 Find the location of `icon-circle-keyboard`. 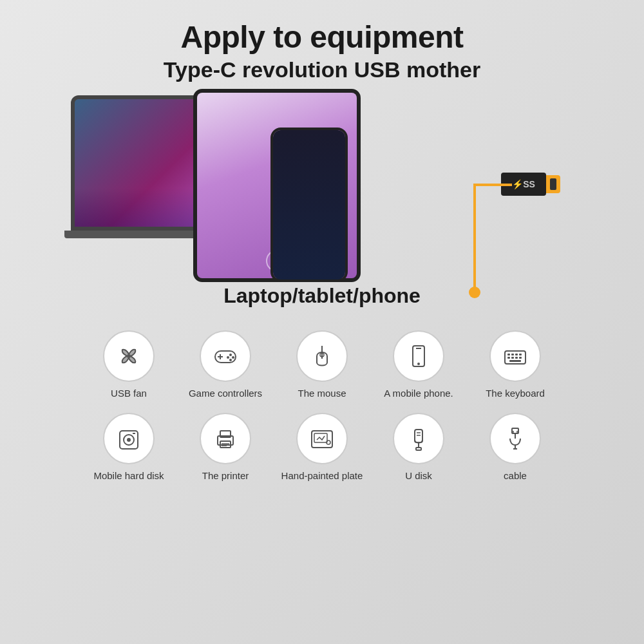

icon-circle-keyboard is located at coordinates (515, 356).